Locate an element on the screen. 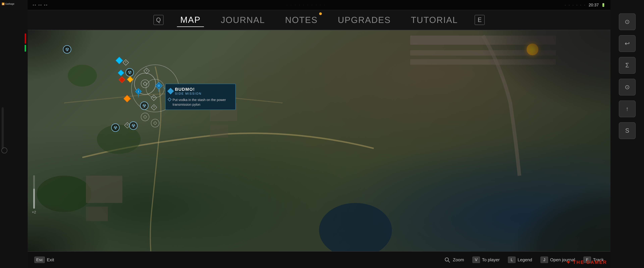 The width and height of the screenshot is (644, 268). right-btn-6: S is located at coordinates (627, 131).